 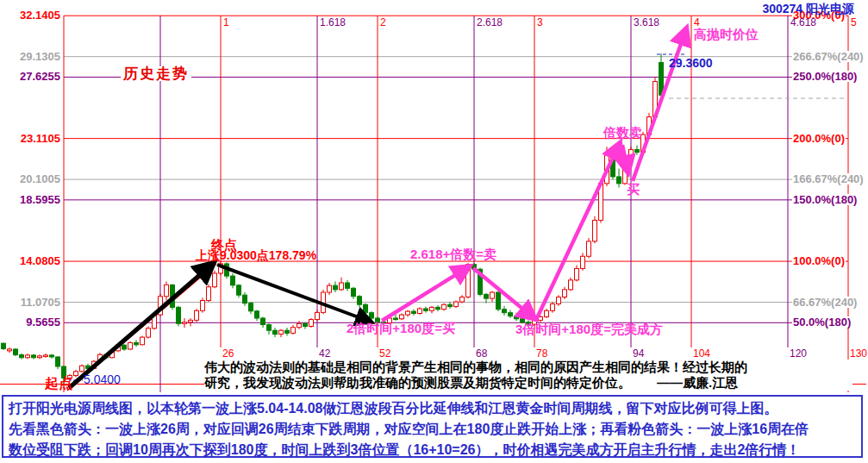 What do you see at coordinates (433, 426) in the screenshot?
I see `analysis-note-box: 打开阳光电源周线图，以本轮第一波上涨5.04-14.08做江恩波段百分比延伸线和…` at bounding box center [433, 426].